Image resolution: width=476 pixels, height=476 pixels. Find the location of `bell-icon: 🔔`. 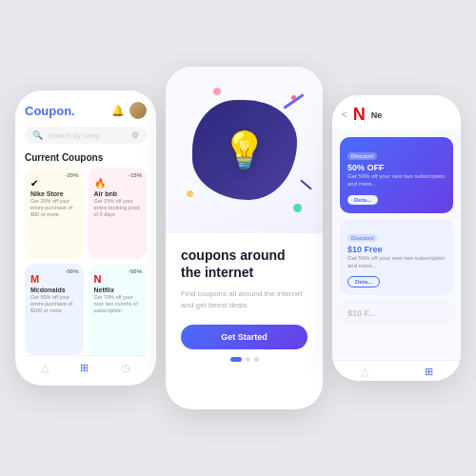

bell-icon: 🔔 is located at coordinates (118, 110).